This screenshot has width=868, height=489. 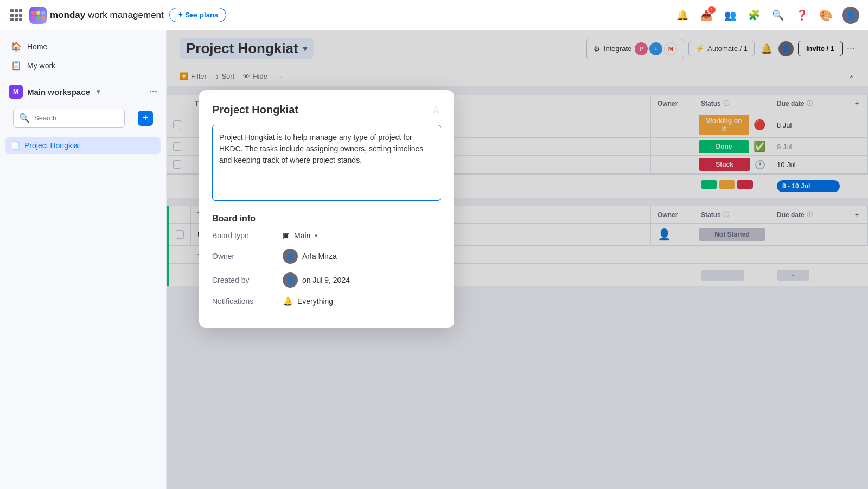 I want to click on created-by-value: 👤 on Jul 9, 2024, so click(x=362, y=280).